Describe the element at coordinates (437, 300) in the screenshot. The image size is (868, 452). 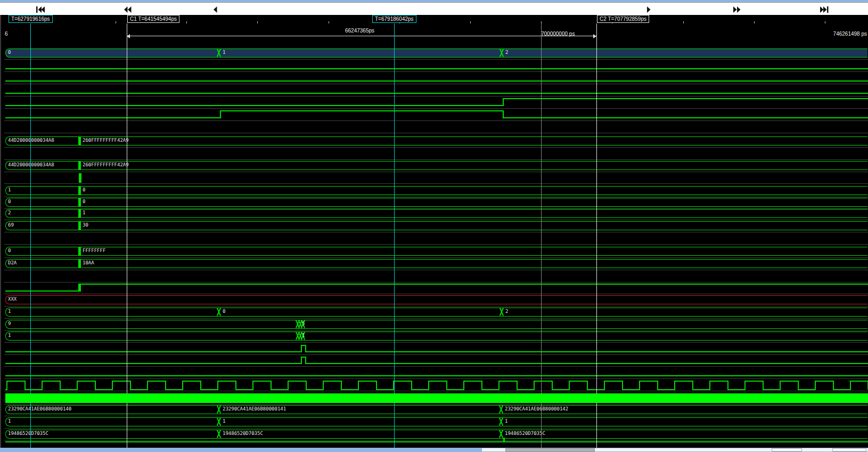
I see `bus-undefined` at that location.